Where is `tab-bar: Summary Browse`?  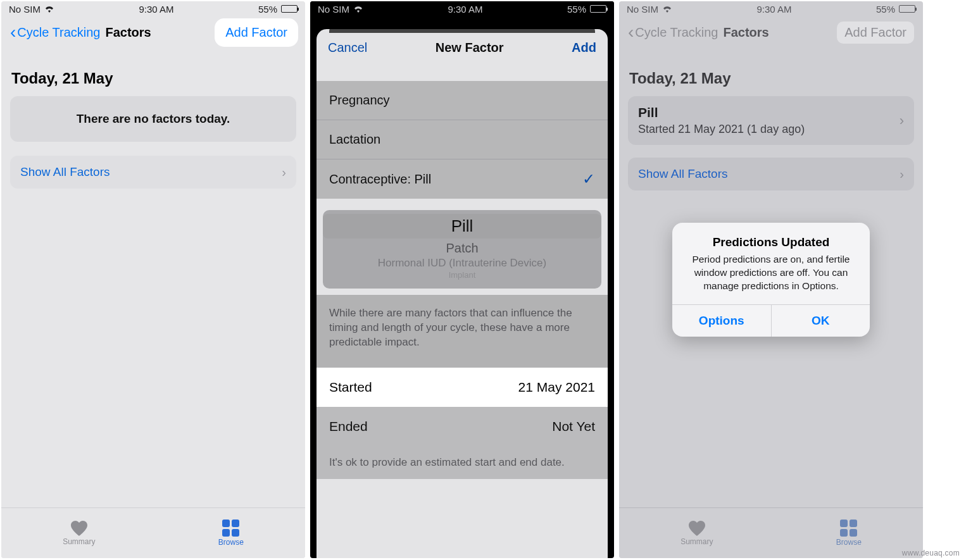 tab-bar: Summary Browse is located at coordinates (153, 533).